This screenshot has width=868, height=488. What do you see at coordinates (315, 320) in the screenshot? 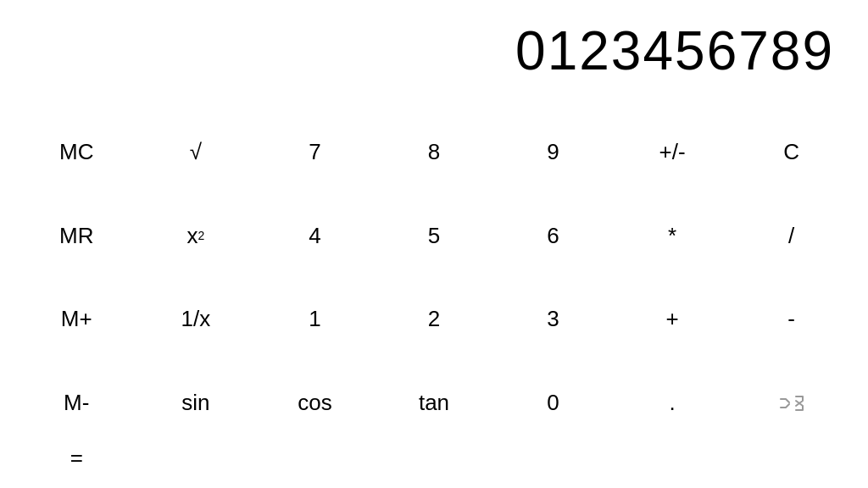
I see `1-button: 1` at bounding box center [315, 320].